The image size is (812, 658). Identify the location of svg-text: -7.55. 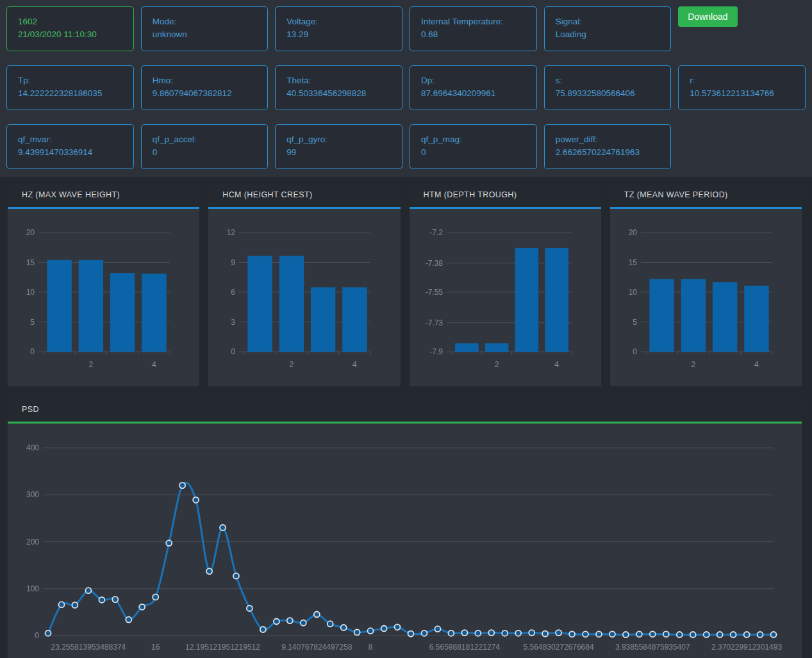
(434, 292).